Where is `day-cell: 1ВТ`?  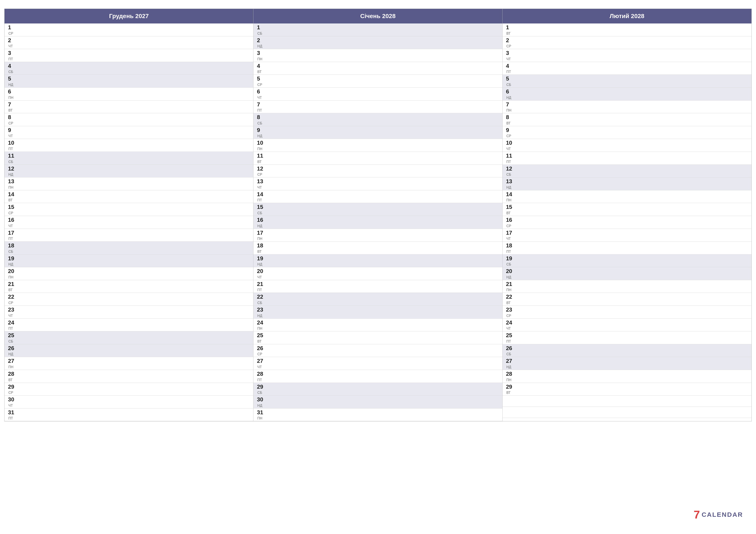 day-cell: 1ВТ is located at coordinates (510, 30).